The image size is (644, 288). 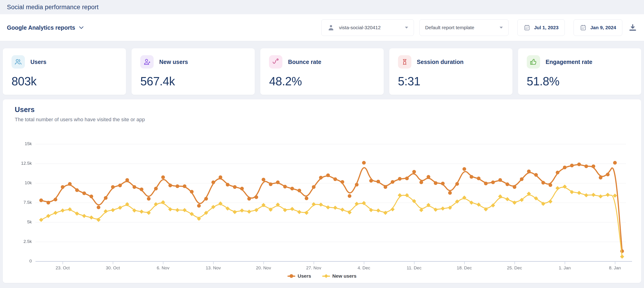 I want to click on date-to-value: Jan 9, 2024, so click(x=603, y=27).